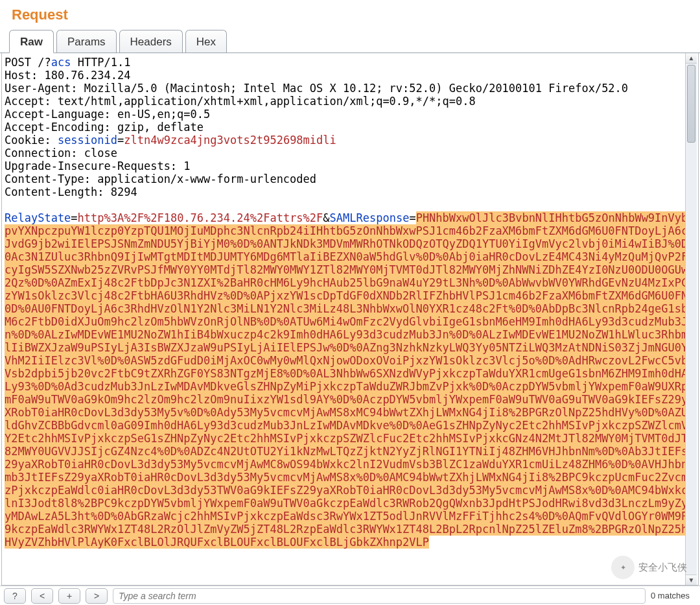  What do you see at coordinates (316, 101) in the screenshot?
I see `headers-block-top: Host: 180.76.234.24 User-Agent: Mozilla/…` at bounding box center [316, 101].